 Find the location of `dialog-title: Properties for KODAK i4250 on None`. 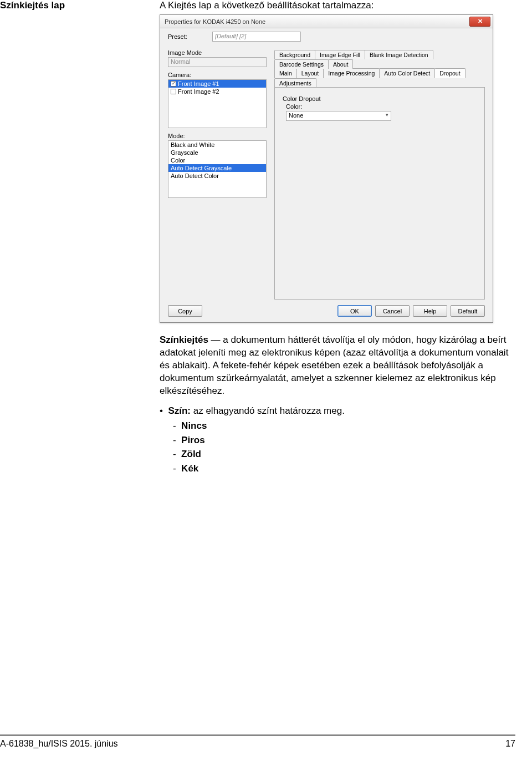

dialog-title: Properties for KODAK i4250 on None is located at coordinates (215, 22).